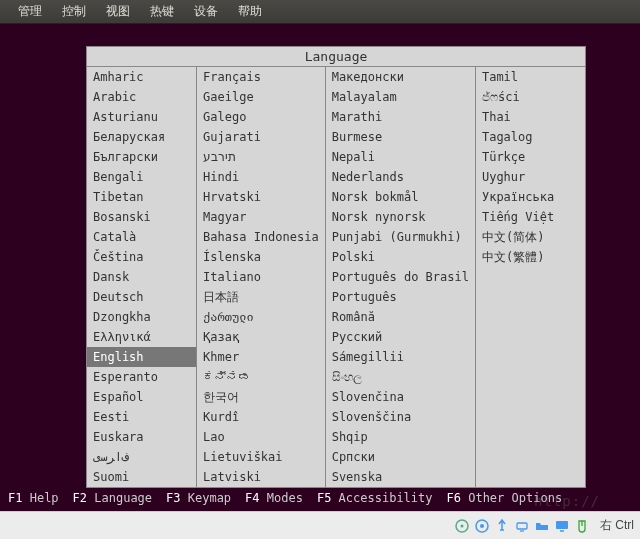 The image size is (640, 539). I want to click on mouse-integration-icon, so click(582, 526).